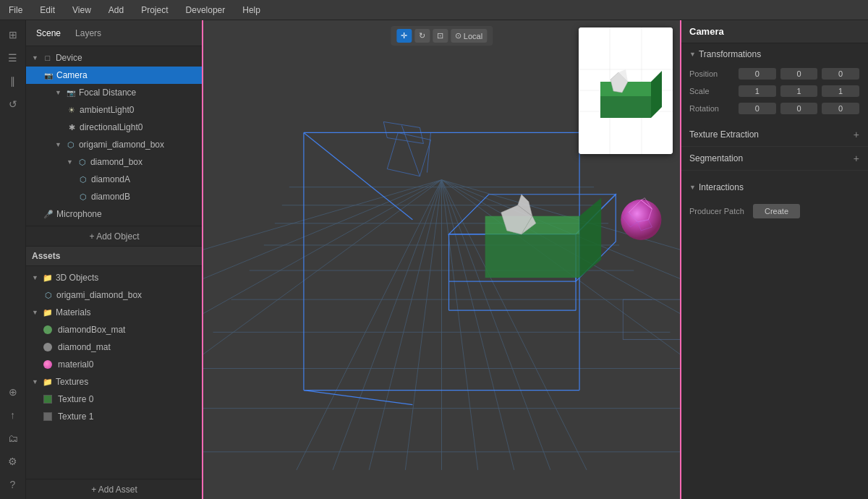 The height and width of the screenshot is (499, 868). I want to click on add-asset-button: + Add Asset, so click(114, 489).